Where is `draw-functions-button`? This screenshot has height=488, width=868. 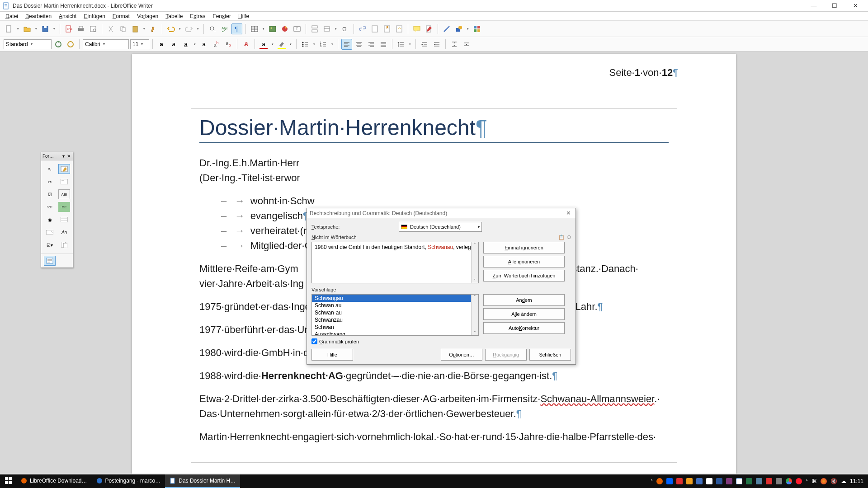 draw-functions-button is located at coordinates (477, 29).